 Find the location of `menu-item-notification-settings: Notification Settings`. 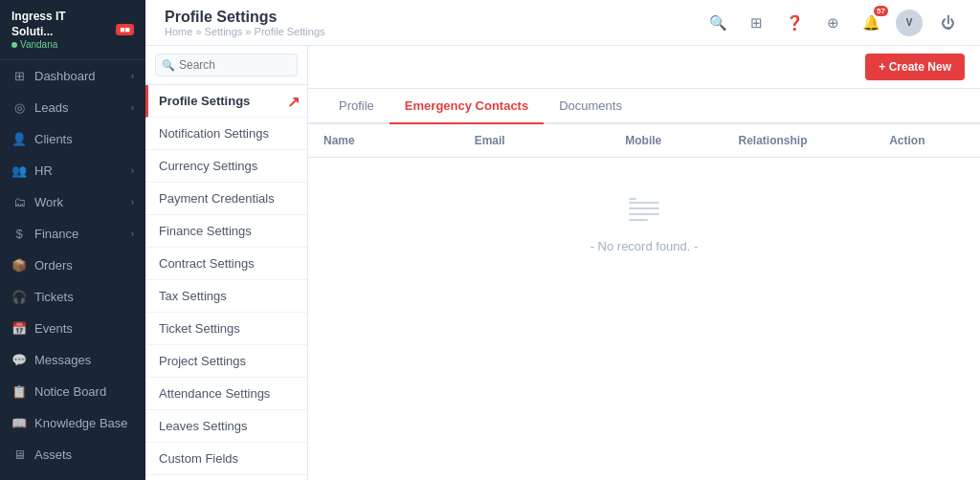

menu-item-notification-settings: Notification Settings is located at coordinates (226, 134).